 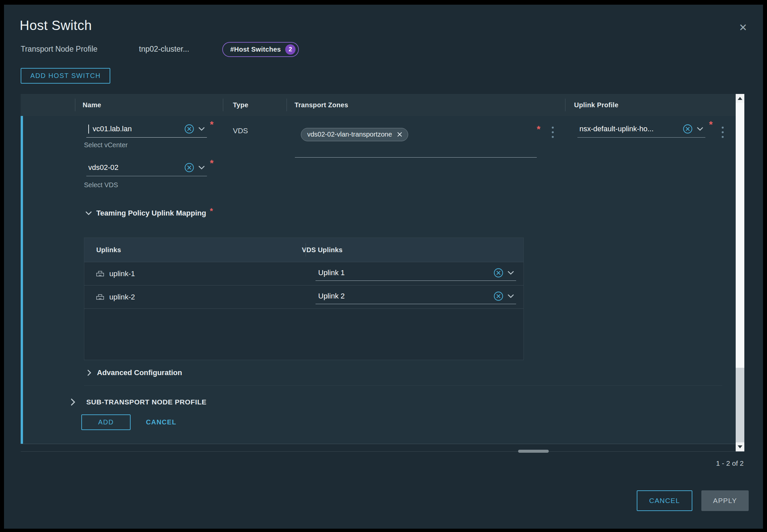 What do you see at coordinates (533, 451) in the screenshot?
I see `horizontal-scrollbar-thumb` at bounding box center [533, 451].